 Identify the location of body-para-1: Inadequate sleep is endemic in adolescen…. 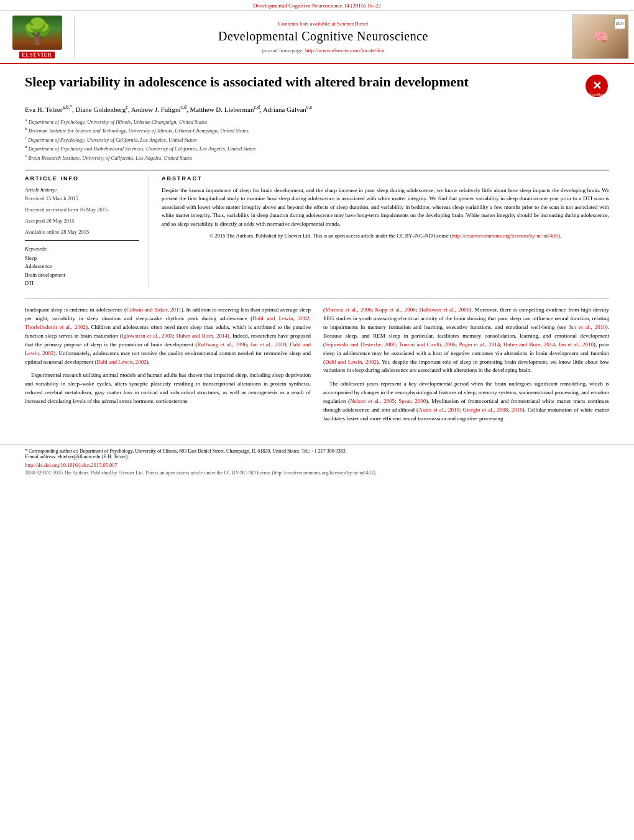
(168, 336).